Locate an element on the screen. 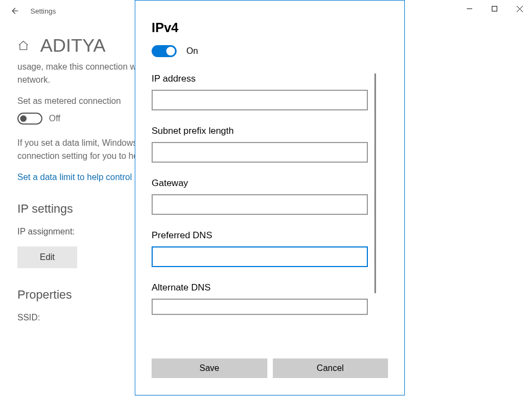 This screenshot has height=396, width=532. page-title: ADITYA is located at coordinates (73, 46).